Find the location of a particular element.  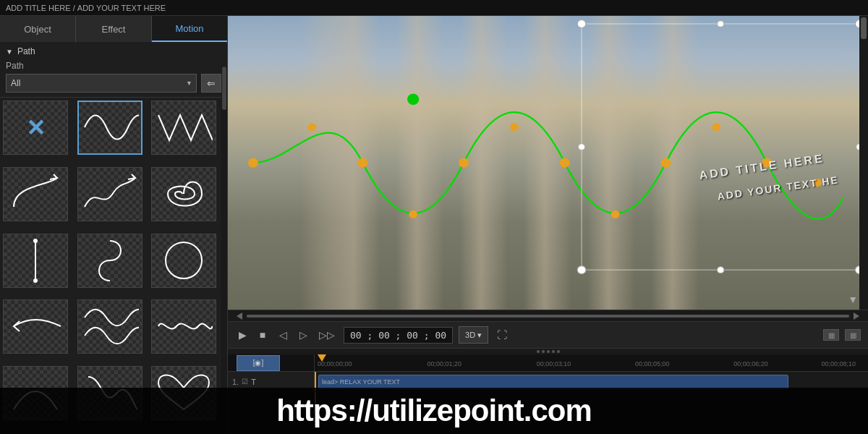

ruler-marks-container: 00;00;00;00 00;00;01;20 00;00;03;10 00;0… is located at coordinates (592, 363).